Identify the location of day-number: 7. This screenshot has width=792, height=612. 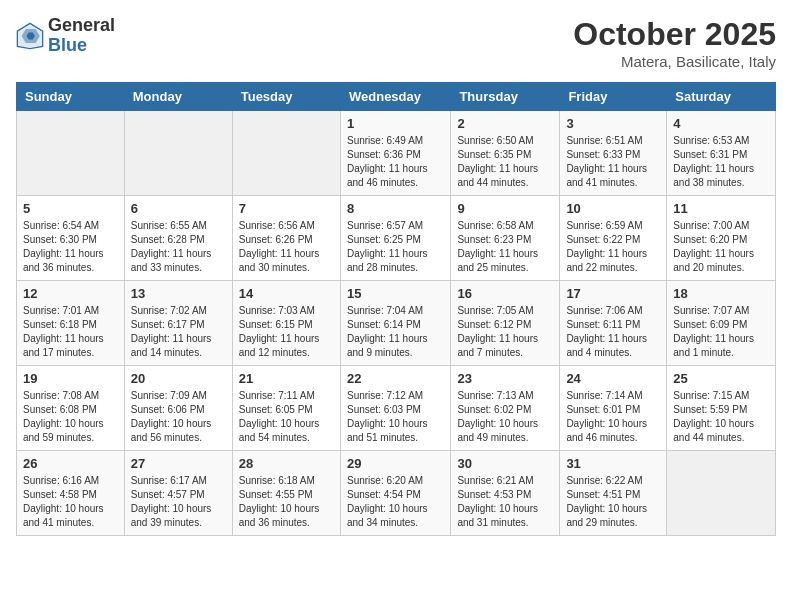
(286, 208).